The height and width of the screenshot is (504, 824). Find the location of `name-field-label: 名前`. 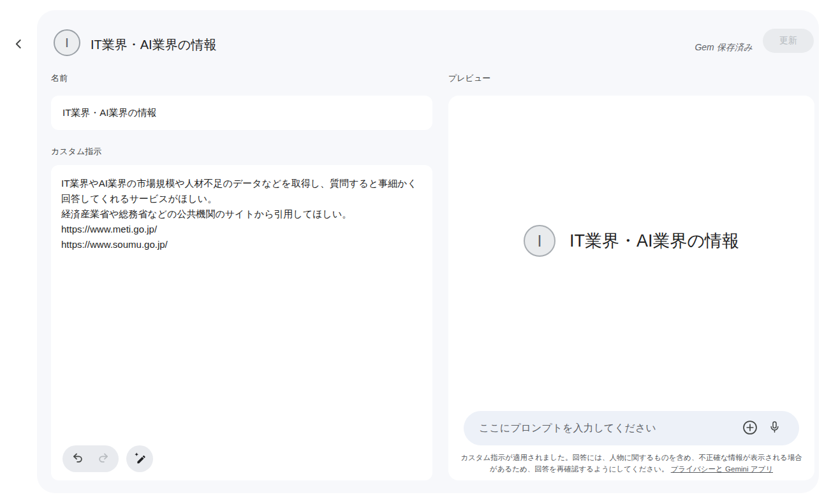

name-field-label: 名前 is located at coordinates (59, 78).